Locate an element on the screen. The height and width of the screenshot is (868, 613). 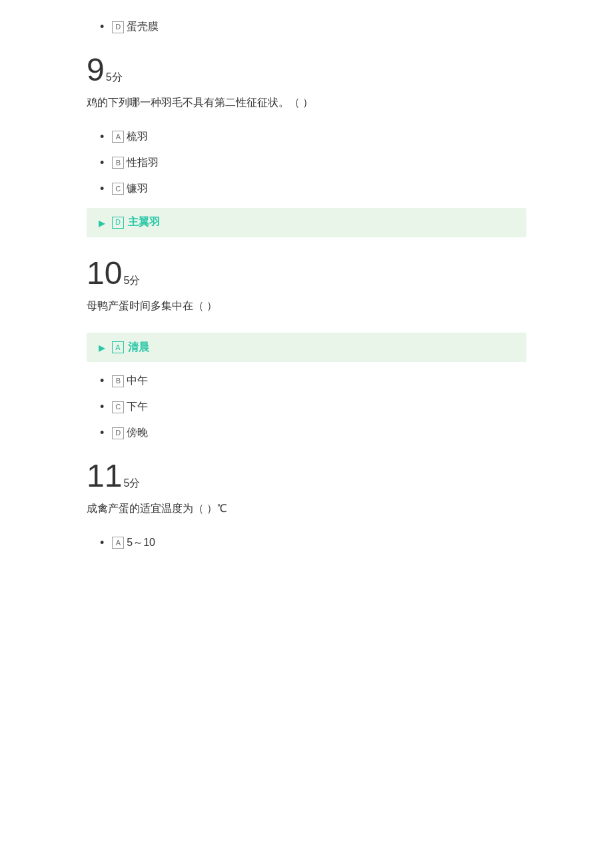
answer-label-9d: D is located at coordinates (118, 223).